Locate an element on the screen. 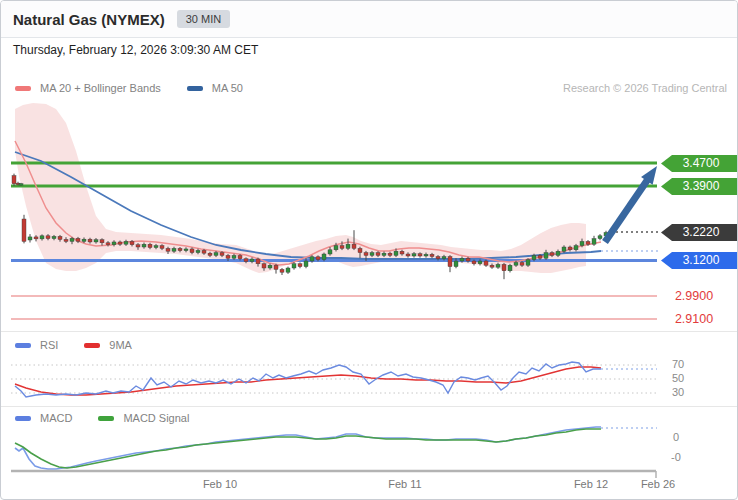 The width and height of the screenshot is (738, 500). chart-datetime: Thursday, February 12, 2026 3:09:30 AM C… is located at coordinates (136, 50).